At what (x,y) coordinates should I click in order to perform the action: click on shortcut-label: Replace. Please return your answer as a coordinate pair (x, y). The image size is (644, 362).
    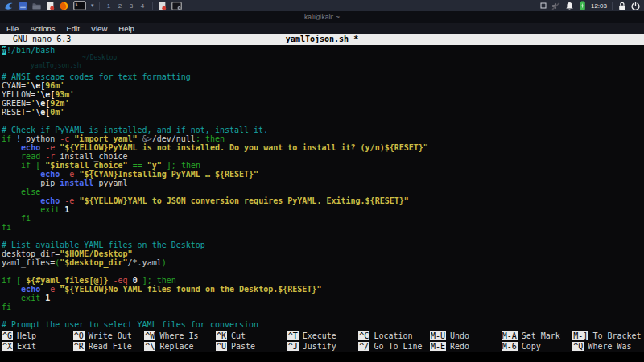
    Looking at the image, I should click on (176, 346).